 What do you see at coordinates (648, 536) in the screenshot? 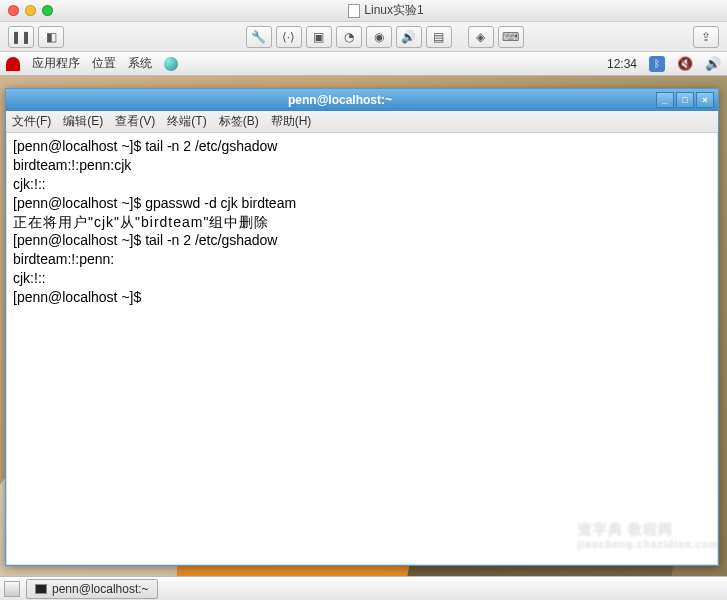
I see `watermark: 查字典 教程网 jiaocheng.chazidian.com` at bounding box center [648, 536].